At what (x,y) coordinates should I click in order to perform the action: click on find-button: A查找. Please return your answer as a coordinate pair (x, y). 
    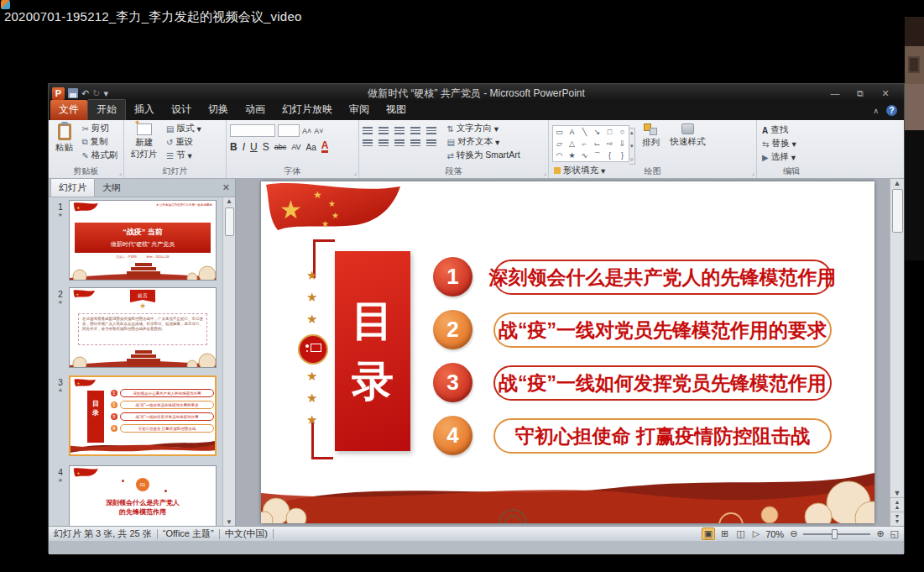
    Looking at the image, I should click on (779, 130).